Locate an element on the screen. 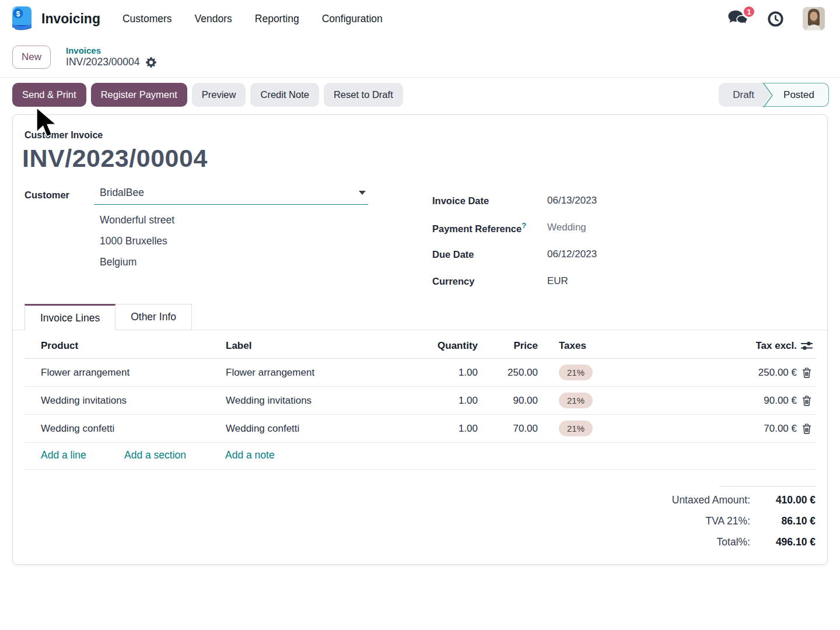 The image size is (840, 630). cell-tax-excl: 250.00 € is located at coordinates (750, 373).